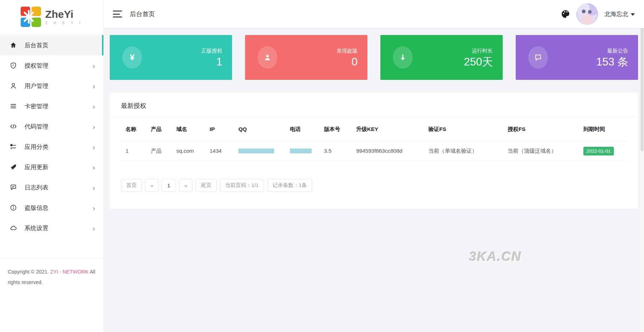 Image resolution: width=644 pixels, height=332 pixels. I want to click on stat-cards: ¥ 正版授权 1 发现盗版 0 运行时长 250天, so click(374, 57).